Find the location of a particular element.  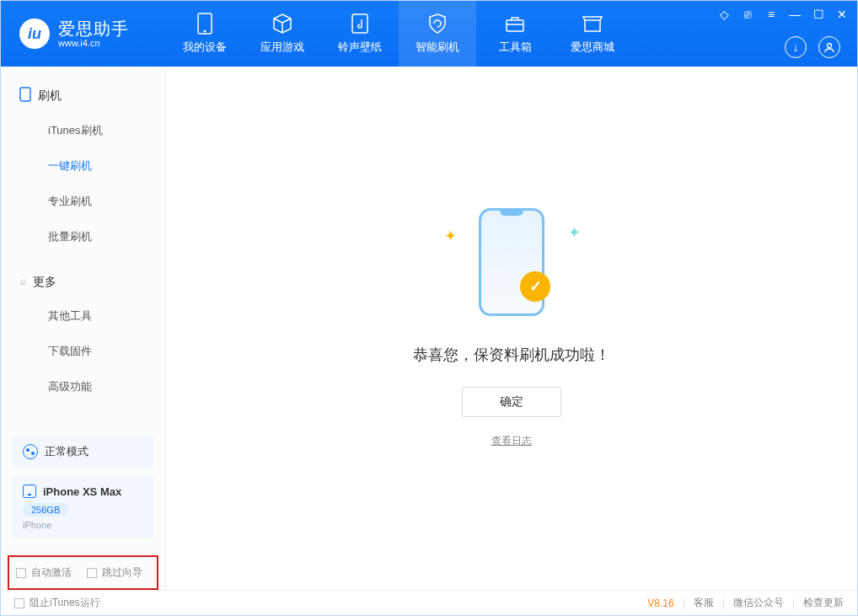

toolbox-icon is located at coordinates (515, 24).